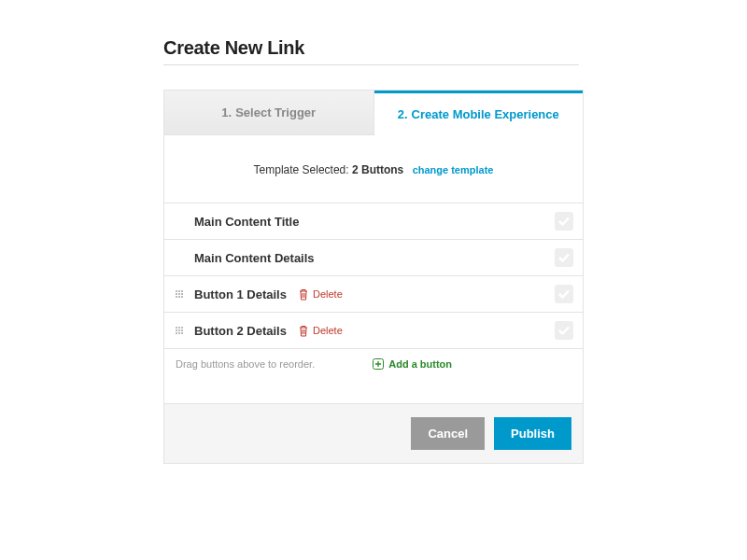  Describe the element at coordinates (247, 222) in the screenshot. I see `item-label: Main Content Title` at that location.